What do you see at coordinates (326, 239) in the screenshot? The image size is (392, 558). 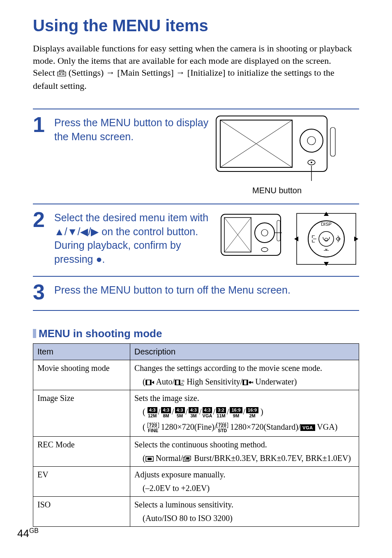 I see `control-wheel-icon: DISP` at bounding box center [326, 239].